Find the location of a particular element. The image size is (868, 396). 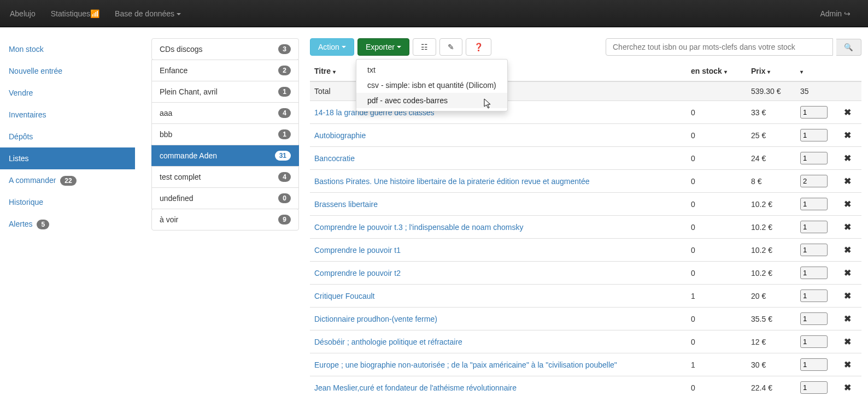

search-icon: 🔍 is located at coordinates (848, 47).